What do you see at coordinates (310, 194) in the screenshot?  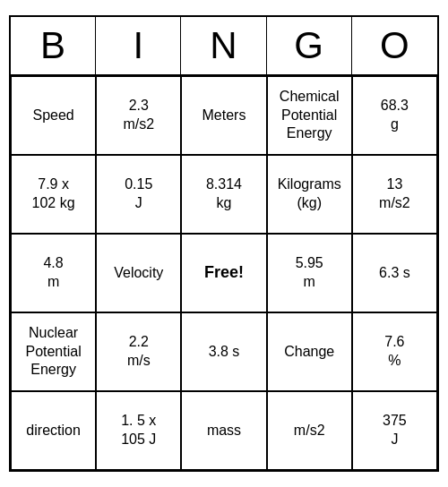 I see `bingo-cell-8: Kilograms(kg)` at bounding box center [310, 194].